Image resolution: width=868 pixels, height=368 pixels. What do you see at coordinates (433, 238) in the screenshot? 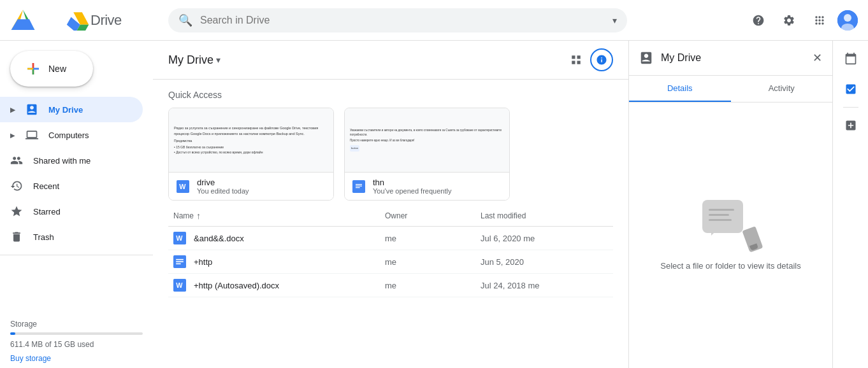
I see `file-owner-0: me` at bounding box center [433, 238].